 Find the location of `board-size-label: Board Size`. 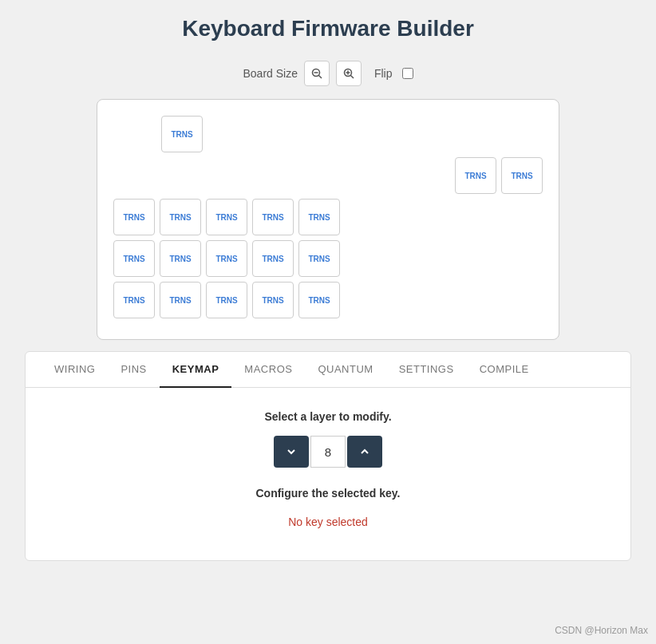

board-size-label: Board Size is located at coordinates (270, 73).